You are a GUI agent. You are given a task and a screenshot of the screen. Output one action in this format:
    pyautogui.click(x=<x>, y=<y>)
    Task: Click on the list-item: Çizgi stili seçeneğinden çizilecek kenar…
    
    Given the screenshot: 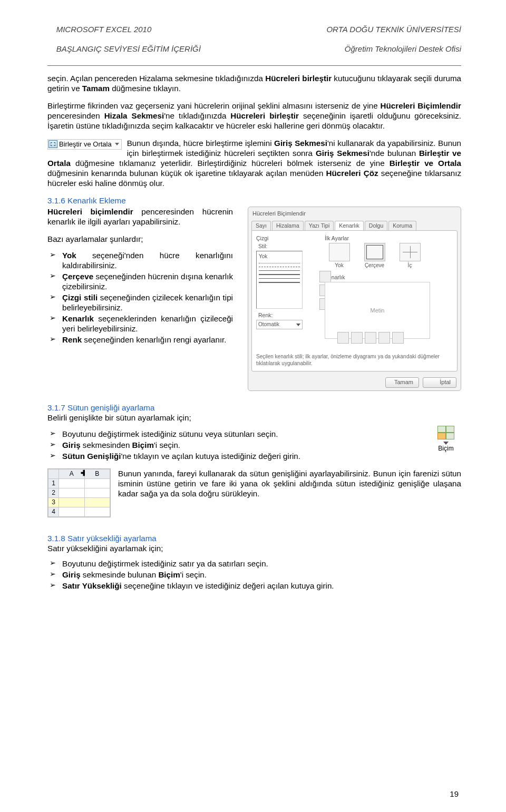 What is the action you would take?
    pyautogui.click(x=140, y=302)
    